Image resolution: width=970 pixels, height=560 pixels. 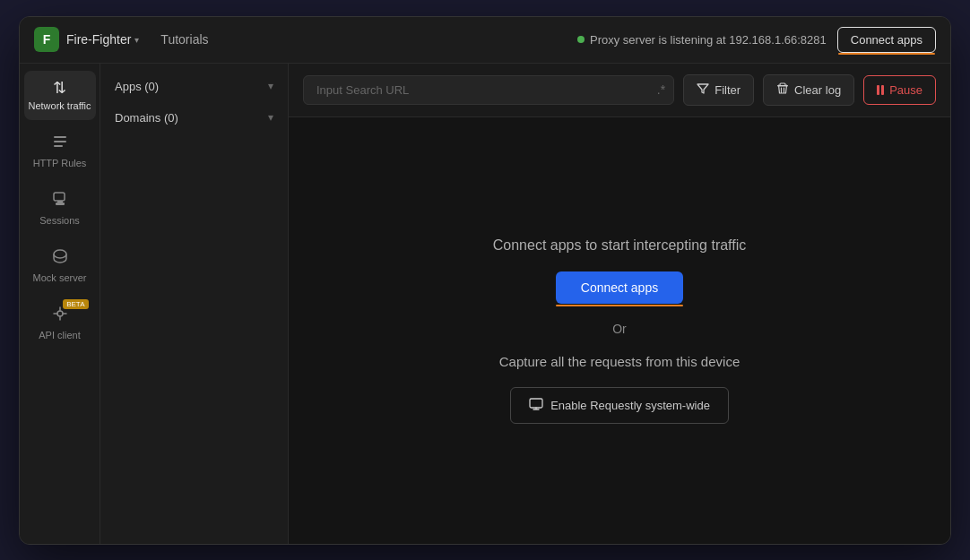 What do you see at coordinates (271, 117) in the screenshot?
I see `domains-chevron-icon: ▾` at bounding box center [271, 117].